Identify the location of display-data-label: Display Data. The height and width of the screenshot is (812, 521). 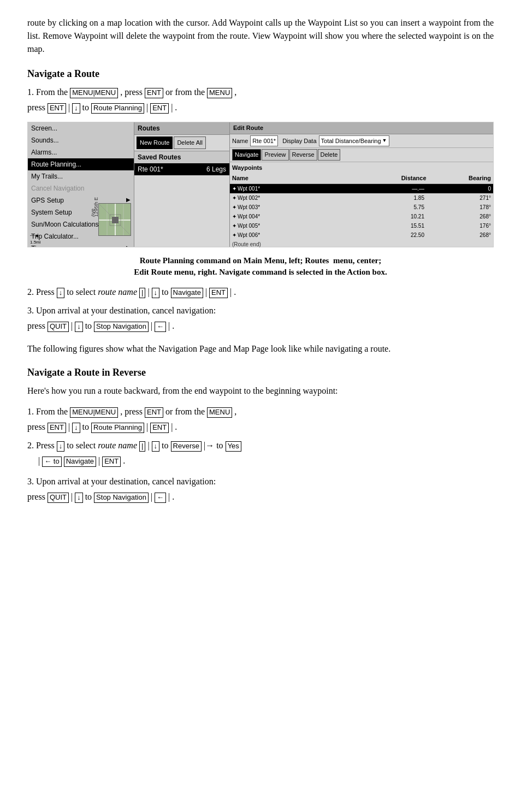
(299, 141).